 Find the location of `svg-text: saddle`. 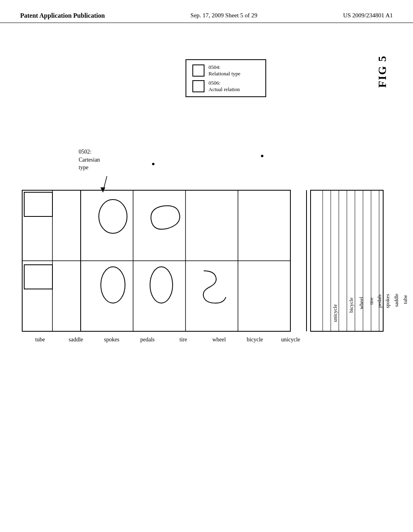

svg-text: saddle is located at coordinates (396, 300).